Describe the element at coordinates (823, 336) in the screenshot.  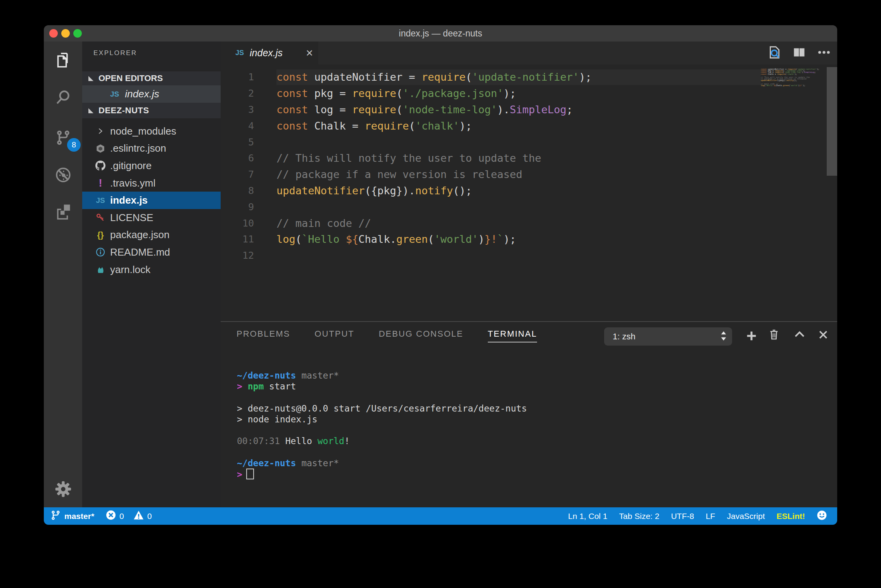
I see `close-panel-button` at that location.